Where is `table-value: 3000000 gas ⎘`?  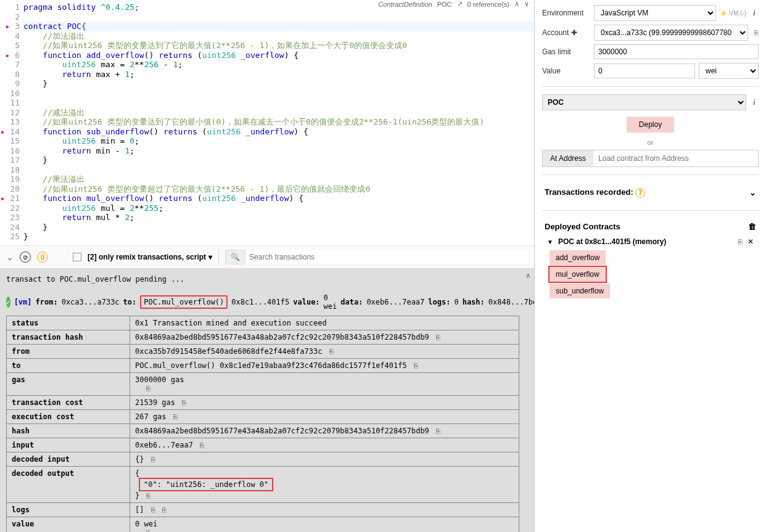 table-value: 3000000 gas ⎘ is located at coordinates (324, 385).